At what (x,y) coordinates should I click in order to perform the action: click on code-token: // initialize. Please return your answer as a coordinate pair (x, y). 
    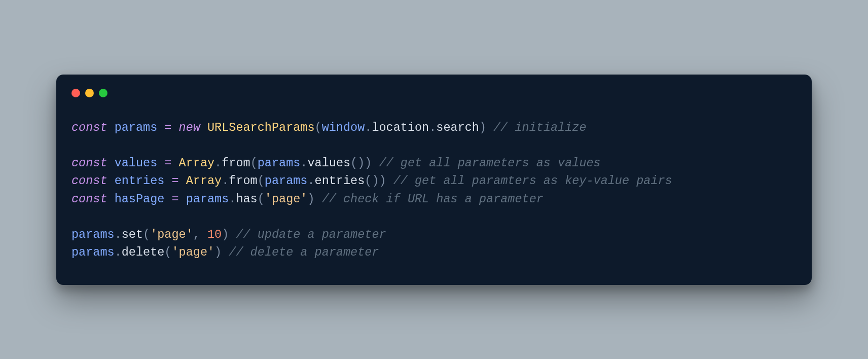
    Looking at the image, I should click on (539, 128).